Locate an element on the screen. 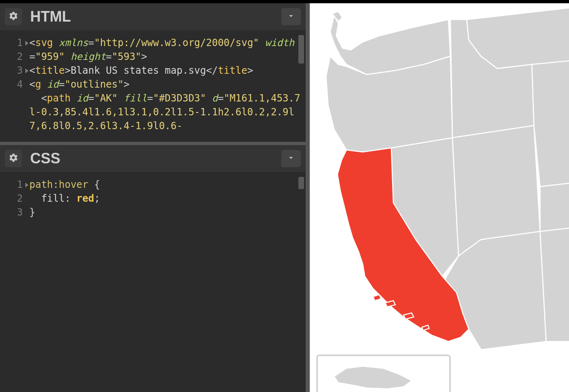  html-gutter: 1 2 3 4 is located at coordinates (13, 86).